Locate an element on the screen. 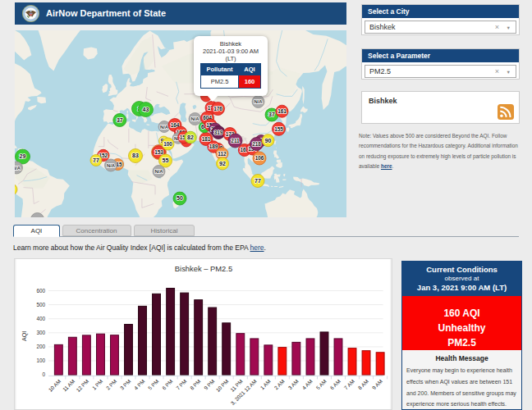 The height and width of the screenshot is (410, 532). svg-text: 112 is located at coordinates (222, 154).